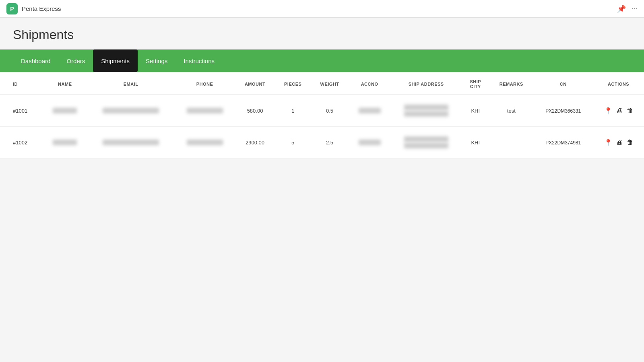 The height and width of the screenshot is (362, 644). What do you see at coordinates (76, 61) in the screenshot?
I see `nav-item-orders: Orders` at bounding box center [76, 61].